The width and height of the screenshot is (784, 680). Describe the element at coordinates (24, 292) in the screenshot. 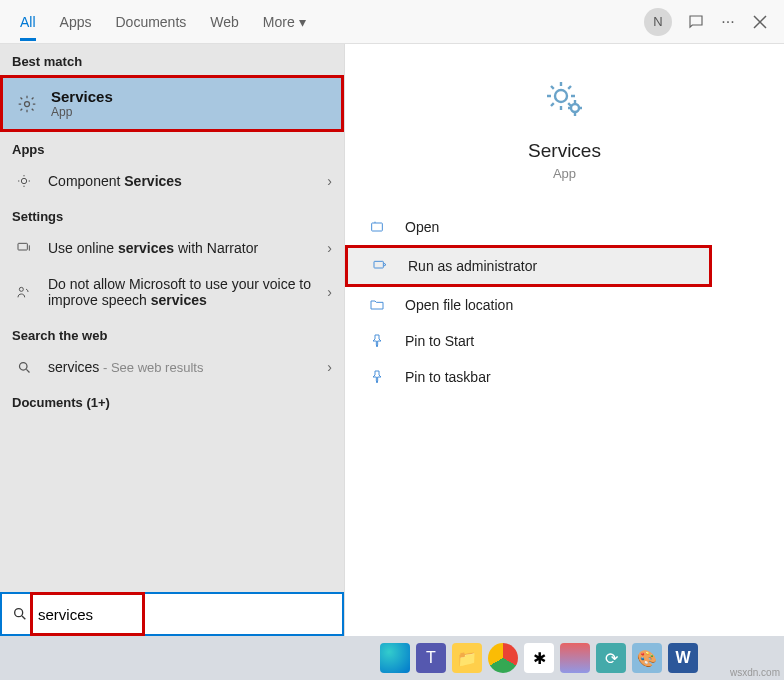

I see `speech-icon` at that location.